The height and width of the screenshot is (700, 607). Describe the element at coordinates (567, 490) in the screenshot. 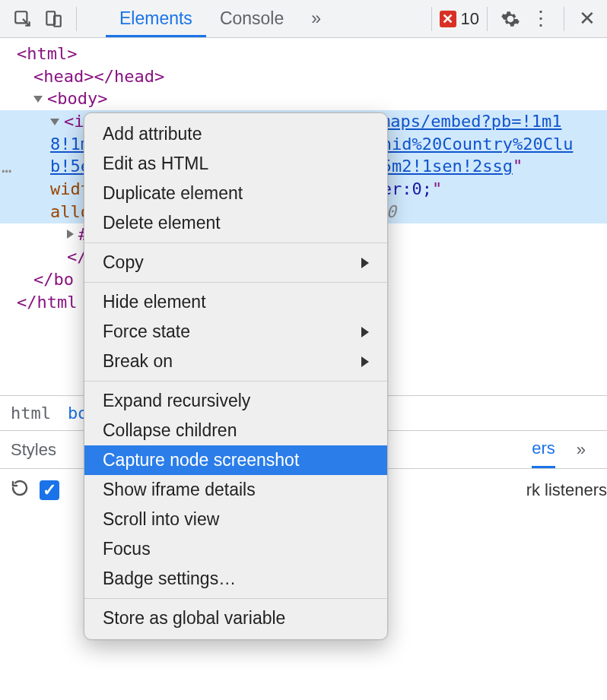

I see `framework-listeners-label: rk listeners` at that location.